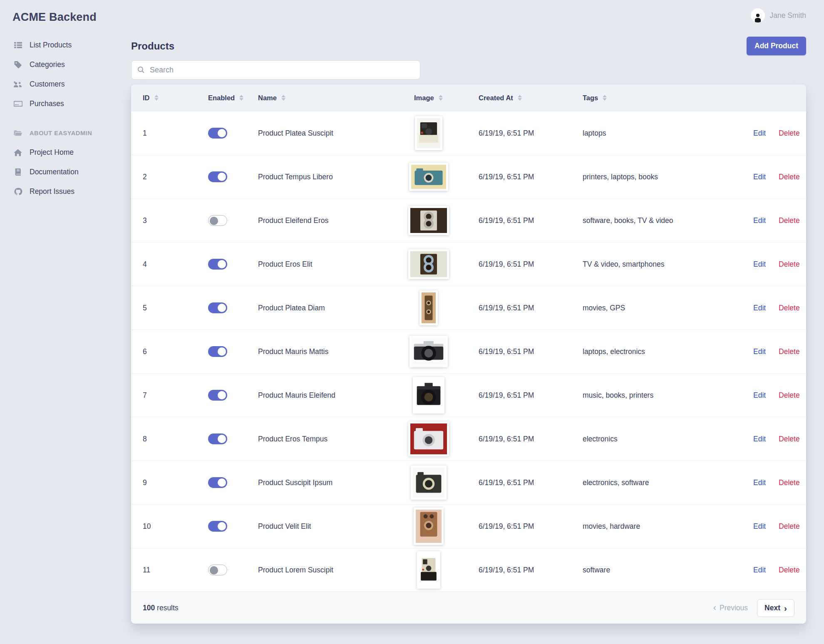 The image size is (824, 644). Describe the element at coordinates (71, 172) in the screenshot. I see `sidebar-item-documentation: Documentation` at that location.